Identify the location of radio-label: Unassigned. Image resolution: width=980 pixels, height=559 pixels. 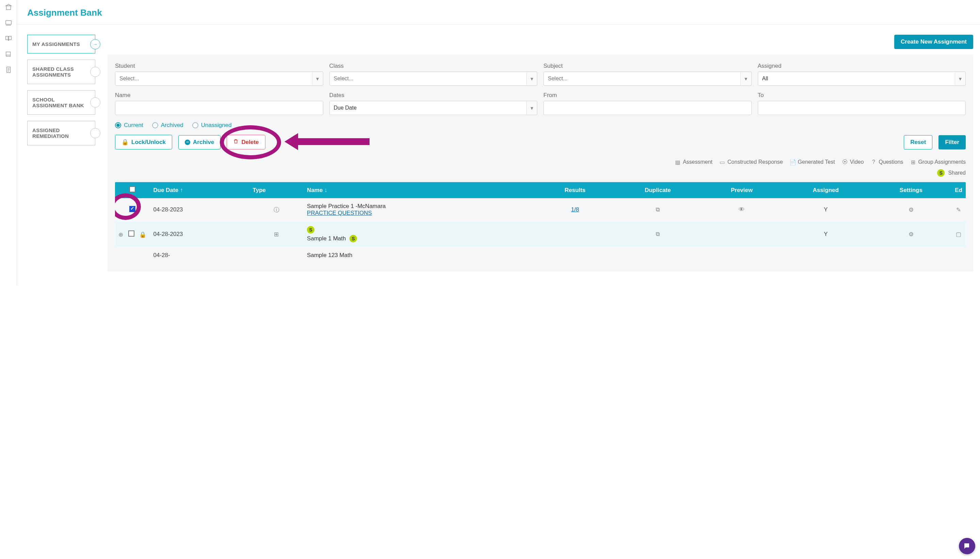
(216, 125).